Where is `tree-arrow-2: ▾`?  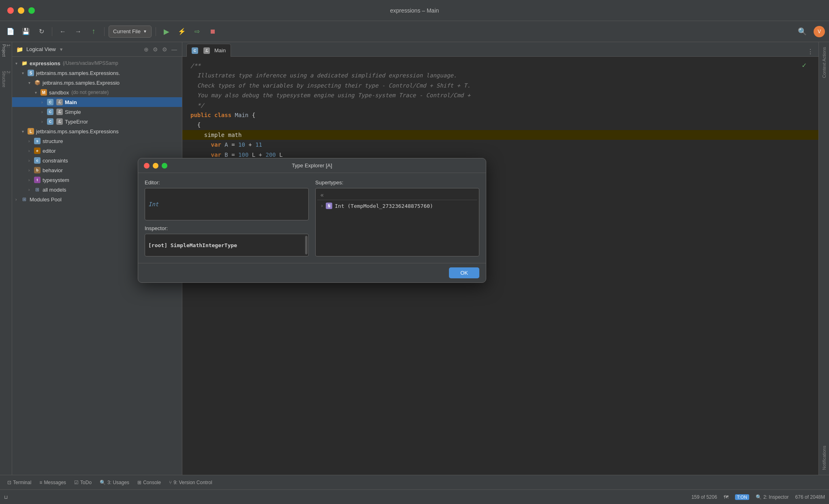
tree-arrow-2: ▾ is located at coordinates (31, 83).